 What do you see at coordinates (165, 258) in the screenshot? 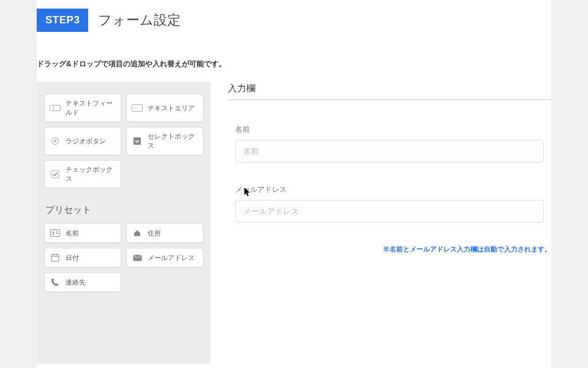
I see `preset-item-email: メールアドレス` at bounding box center [165, 258].